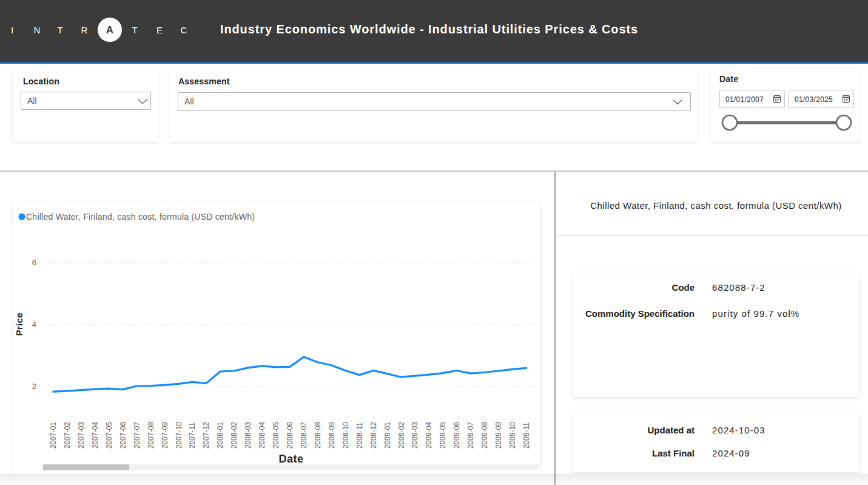  Describe the element at coordinates (457, 435) in the screenshot. I see `svg-text: 2009-06` at that location.